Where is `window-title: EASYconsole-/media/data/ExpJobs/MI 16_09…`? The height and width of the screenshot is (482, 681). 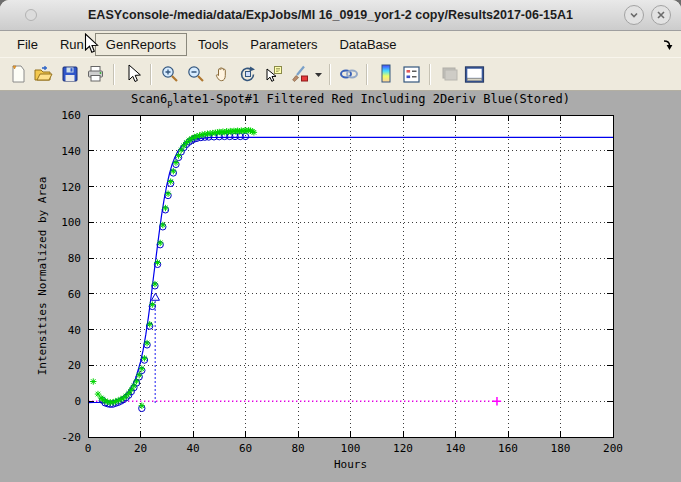
window-title: EASYconsole-/media/data/ExpJobs/MI 16_09… is located at coordinates (330, 15).